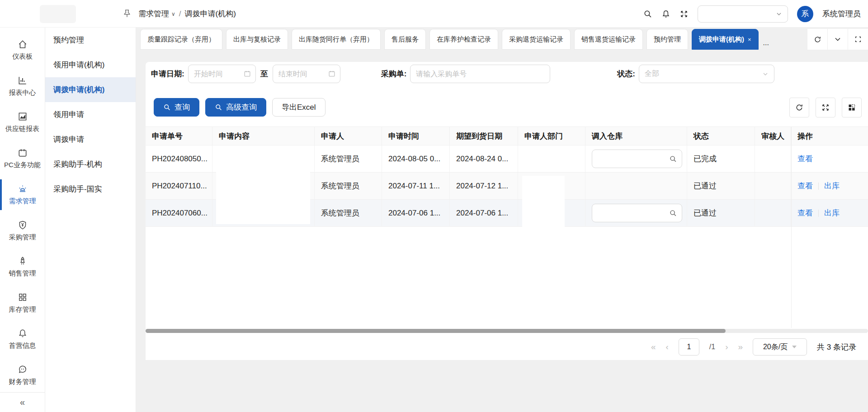 The width and height of the screenshot is (868, 412). What do you see at coordinates (750, 40) in the screenshot?
I see `close-icon: ×` at bounding box center [750, 40].